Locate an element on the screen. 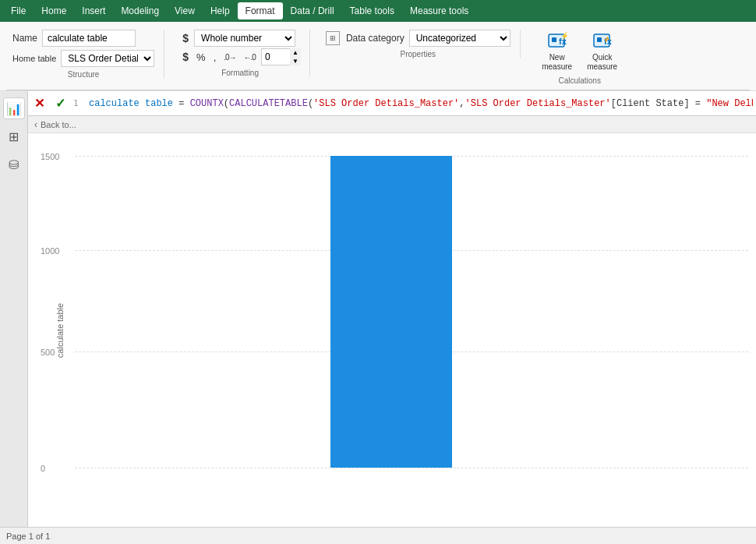  menu-insert: Insert is located at coordinates (94, 11).